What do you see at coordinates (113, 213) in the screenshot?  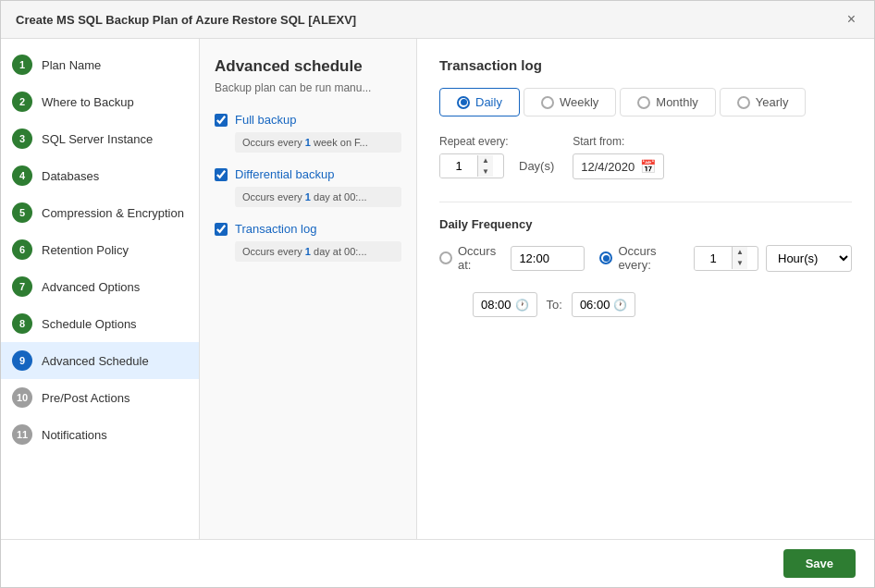 I see `sidebar-label-5: Compression & Encryption` at bounding box center [113, 213].